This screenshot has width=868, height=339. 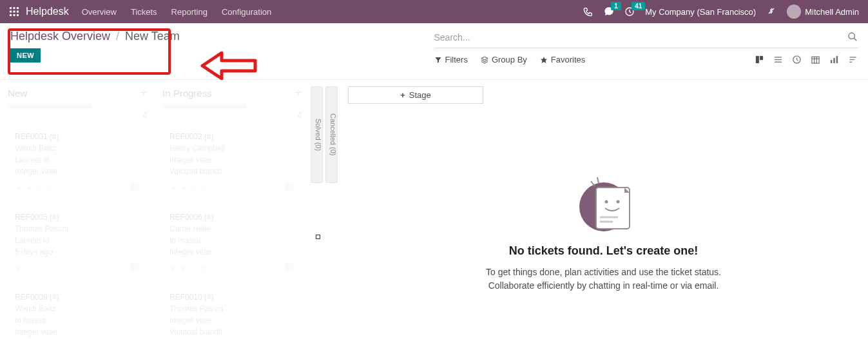 What do you see at coordinates (144, 12) in the screenshot?
I see `nav-tickets: Tickets` at bounding box center [144, 12].